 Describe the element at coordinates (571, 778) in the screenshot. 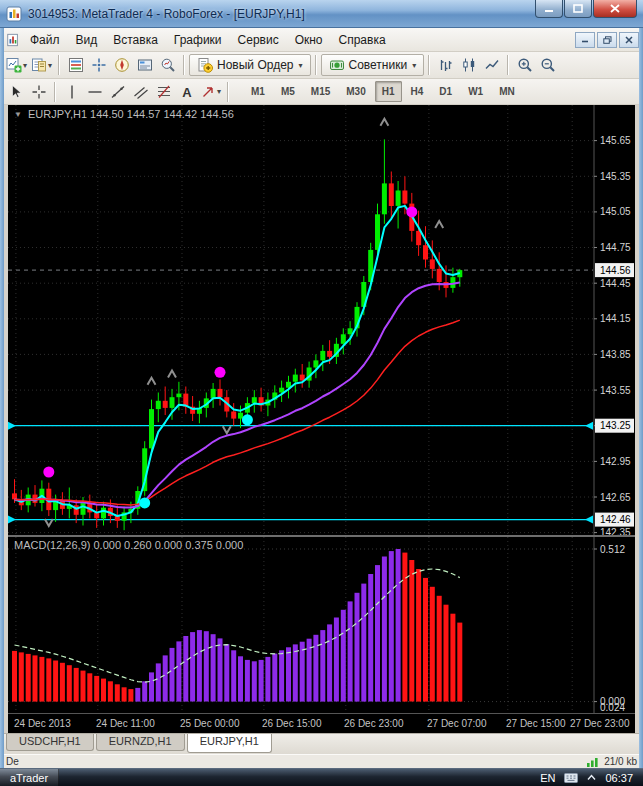

I see `keyboard-icon` at that location.